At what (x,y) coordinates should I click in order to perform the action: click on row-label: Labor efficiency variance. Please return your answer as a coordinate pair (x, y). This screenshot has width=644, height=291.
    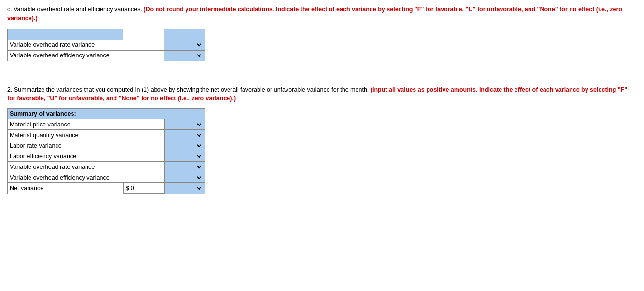
    Looking at the image, I should click on (66, 156).